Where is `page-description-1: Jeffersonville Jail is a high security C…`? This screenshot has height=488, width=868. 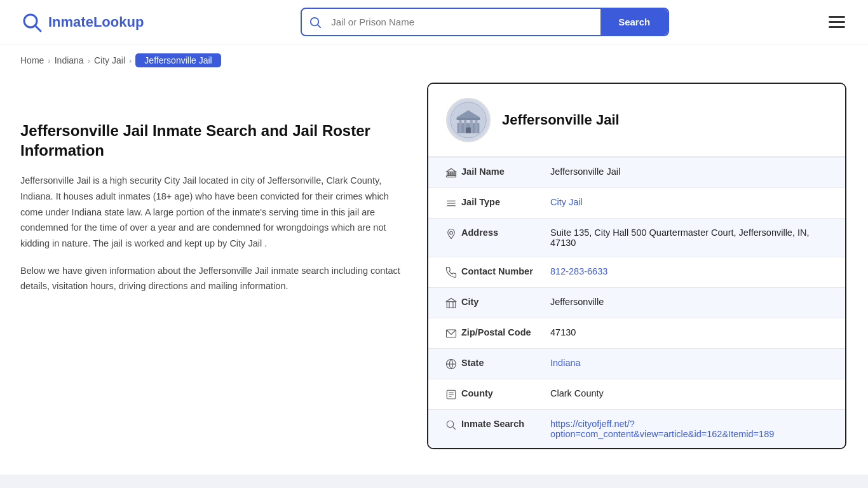 page-description-1: Jeffersonville Jail is a high security C… is located at coordinates (211, 212).